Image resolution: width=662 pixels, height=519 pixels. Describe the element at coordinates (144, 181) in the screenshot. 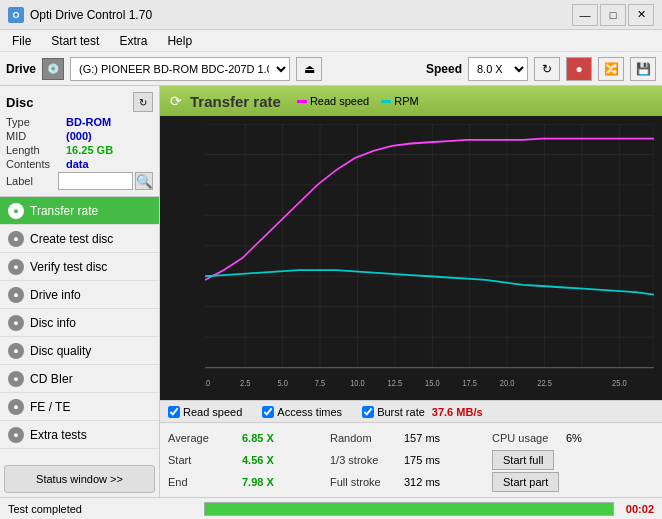

I see `label-search-button: 🔍` at that location.